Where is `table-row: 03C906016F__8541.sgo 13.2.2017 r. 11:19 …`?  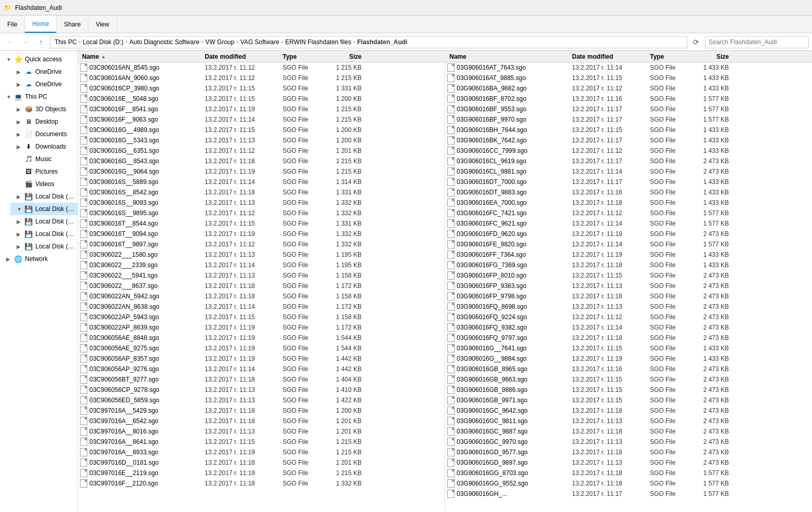
table-row: 03C906016F__8541.sgo 13.2.2017 r. 11:19 … is located at coordinates (261, 109).